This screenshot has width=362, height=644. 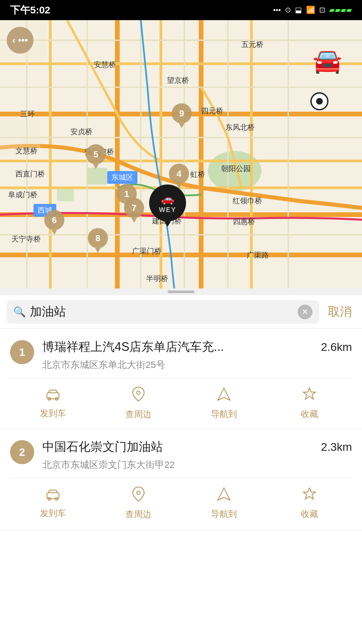 What do you see at coordinates (138, 415) in the screenshot?
I see `action-label-nearby-1: 查周边` at bounding box center [138, 415].